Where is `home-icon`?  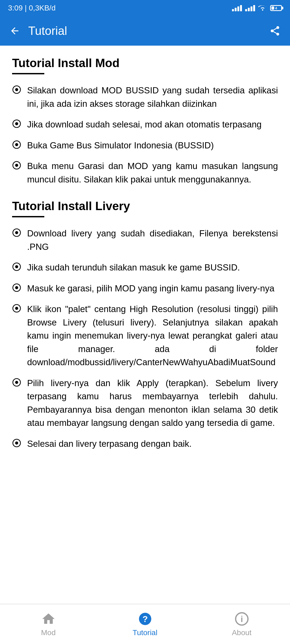 home-icon is located at coordinates (48, 619).